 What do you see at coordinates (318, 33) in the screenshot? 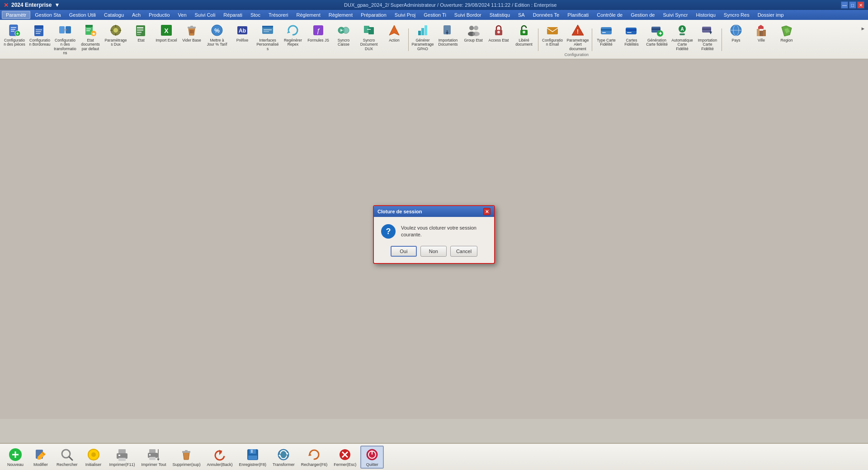
I see `toolbar-formules: ƒ Formules JS` at bounding box center [318, 33].